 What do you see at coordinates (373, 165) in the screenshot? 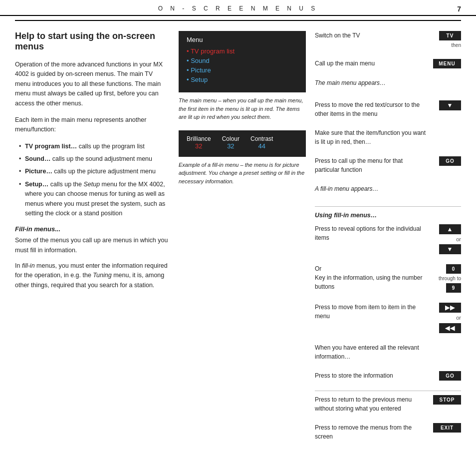
I see `step-press-go-text: Press to call up the menu for that parti…` at bounding box center [373, 165].